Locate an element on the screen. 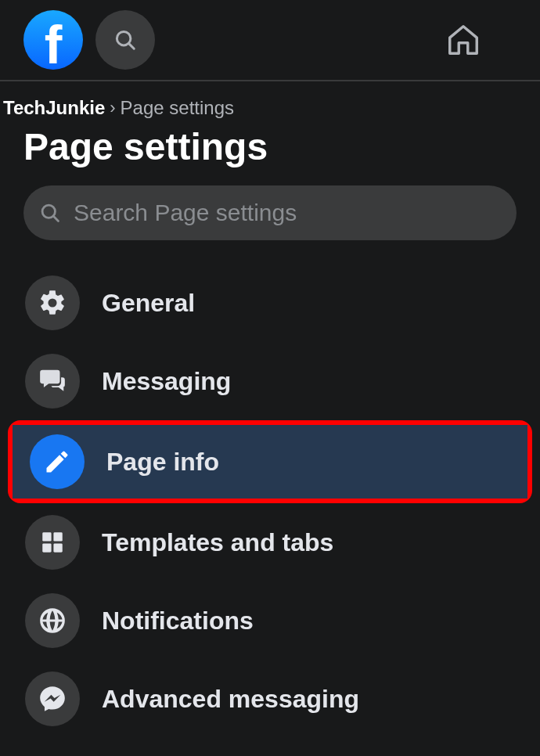  breadcrumb-root: TechJunkie is located at coordinates (54, 108).